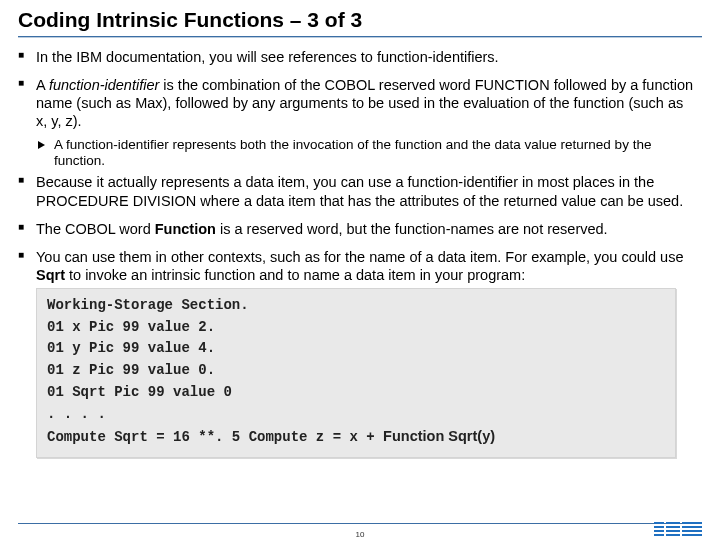 The width and height of the screenshot is (720, 540). What do you see at coordinates (96, 229) in the screenshot?
I see `bullet-4-a: The COBOL word` at bounding box center [96, 229].